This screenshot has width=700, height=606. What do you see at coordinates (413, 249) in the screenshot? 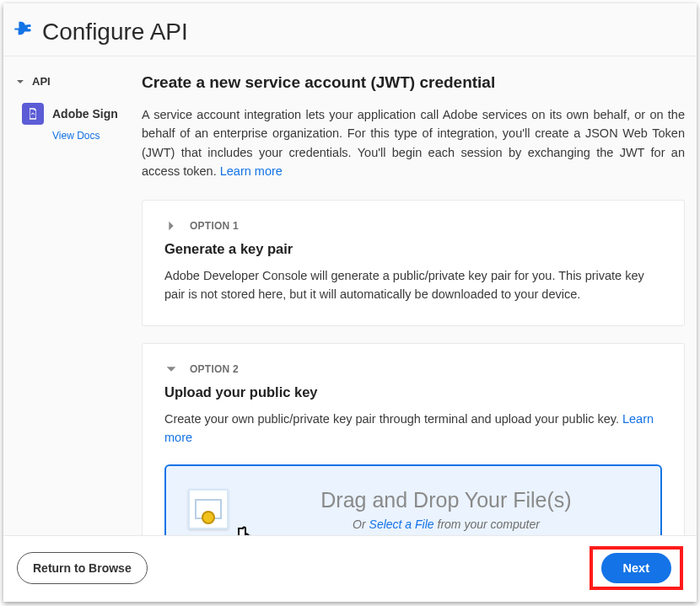
I see `option-title: Generate a key pair` at bounding box center [413, 249].